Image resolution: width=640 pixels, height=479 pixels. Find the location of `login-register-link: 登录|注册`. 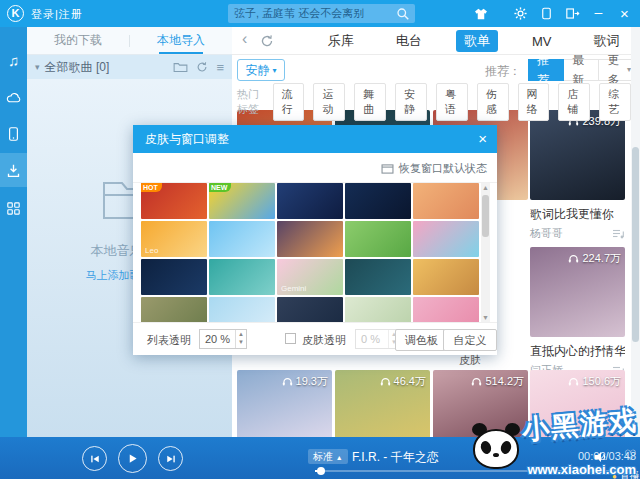

login-register-link: 登录|注册 is located at coordinates (57, 14).